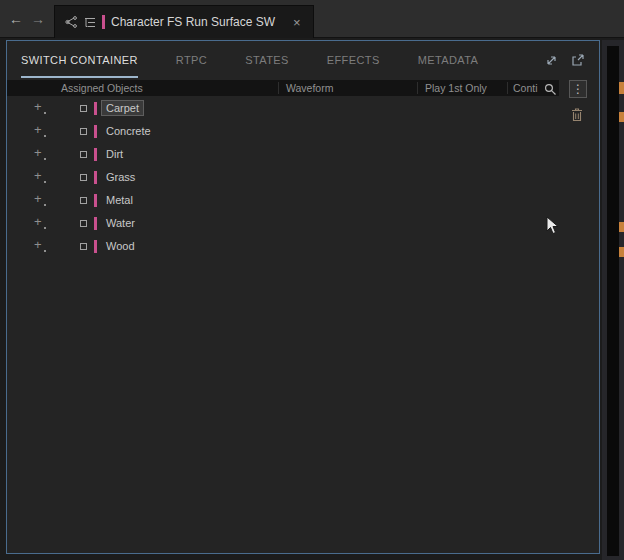  What do you see at coordinates (310, 88) in the screenshot?
I see `column-waveform: Waveform` at bounding box center [310, 88].